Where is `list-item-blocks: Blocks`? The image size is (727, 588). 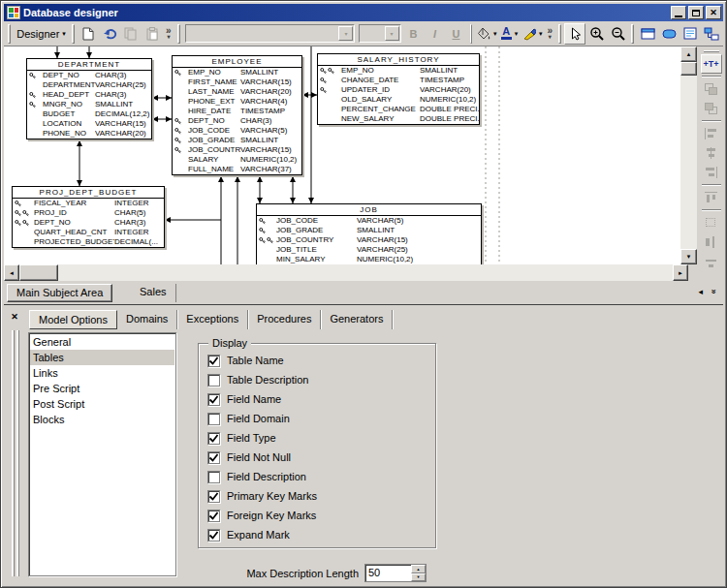 list-item-blocks: Blocks is located at coordinates (103, 419).